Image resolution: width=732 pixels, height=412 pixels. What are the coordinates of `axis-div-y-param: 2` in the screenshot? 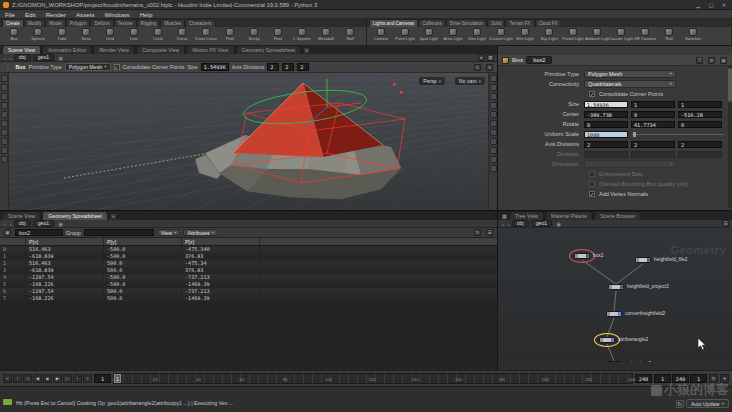 It's located at (653, 144).